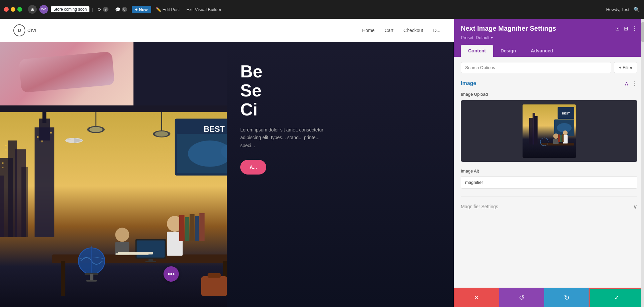 The width and height of the screenshot is (644, 307). Describe the element at coordinates (616, 297) in the screenshot. I see `save-button: ✓` at that location.